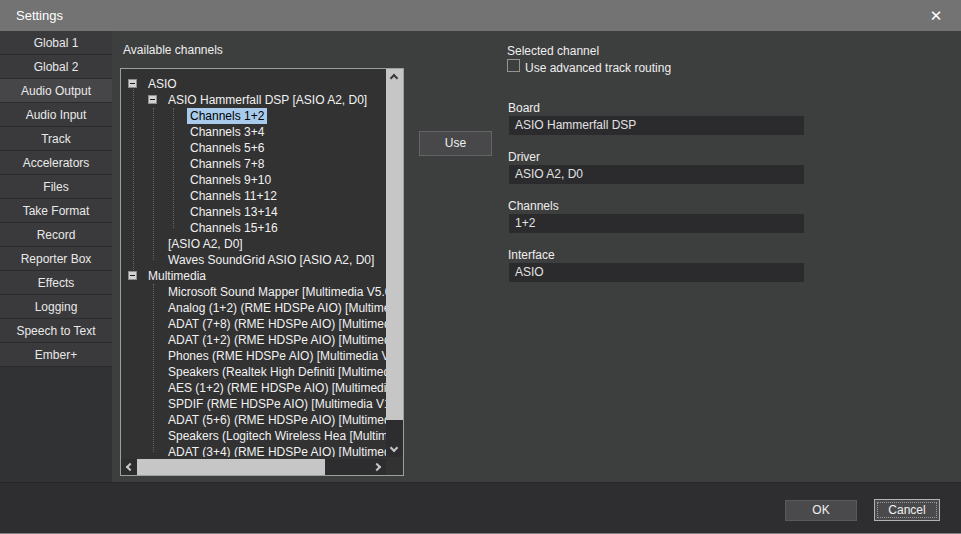  What do you see at coordinates (56, 67) in the screenshot?
I see `sidebar-item-global-2: Global 2` at bounding box center [56, 67].